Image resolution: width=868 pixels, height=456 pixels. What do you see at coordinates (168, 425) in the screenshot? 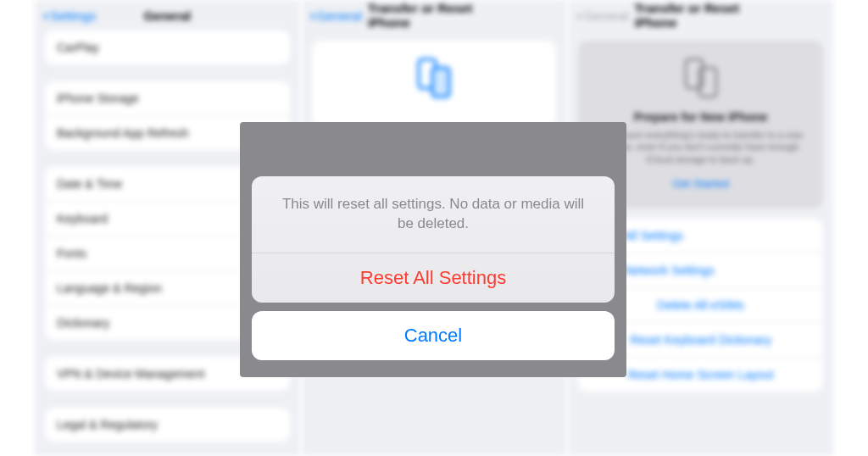
I see `group: Legal & Regulatory` at bounding box center [168, 425].